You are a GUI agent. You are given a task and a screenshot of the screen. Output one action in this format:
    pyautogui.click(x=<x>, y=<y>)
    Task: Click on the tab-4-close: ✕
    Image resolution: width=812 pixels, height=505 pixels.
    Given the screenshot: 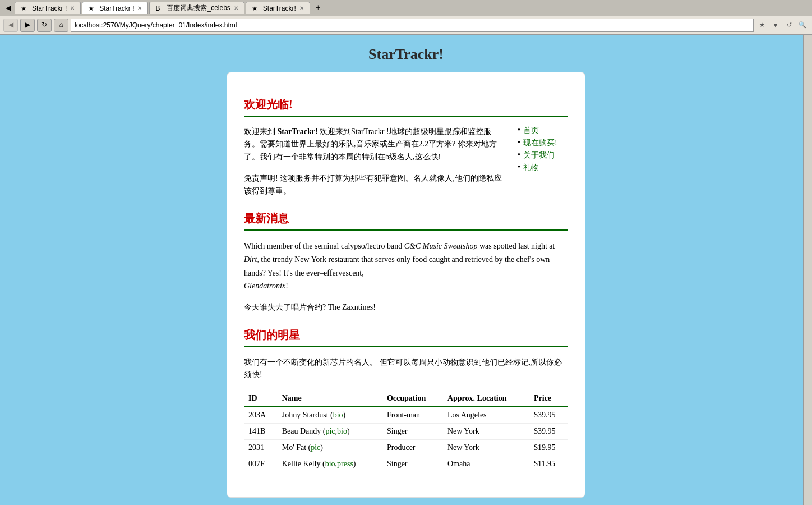 What is the action you would take?
    pyautogui.click(x=302, y=8)
    